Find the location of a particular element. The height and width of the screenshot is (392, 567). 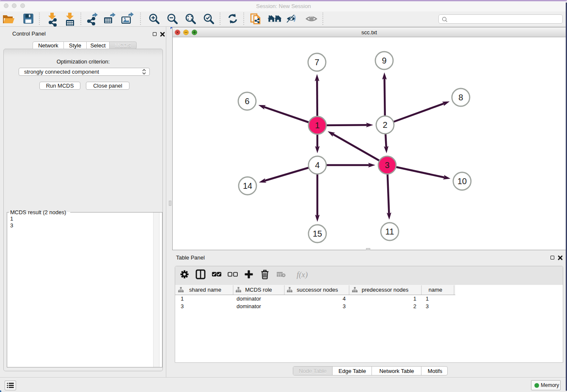

svg-text: 14 is located at coordinates (248, 186).